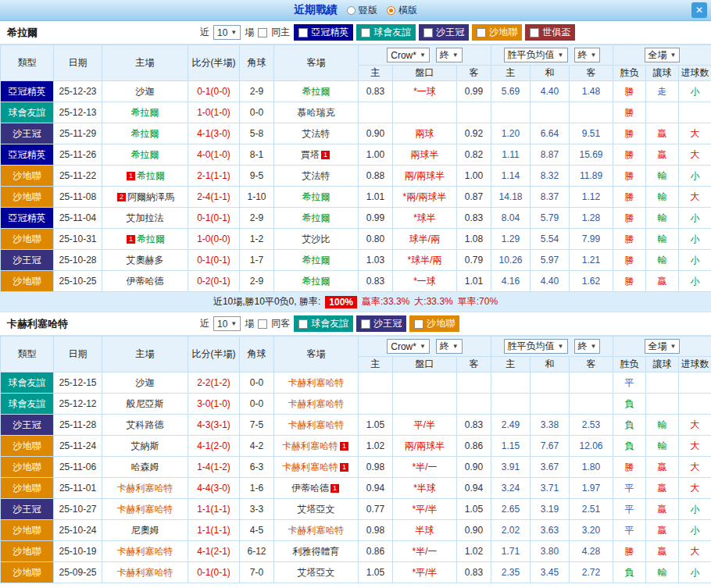 The image size is (711, 588). Describe the element at coordinates (425, 73) in the screenshot. I see `subcol-handicap-line: 盤口` at that location.